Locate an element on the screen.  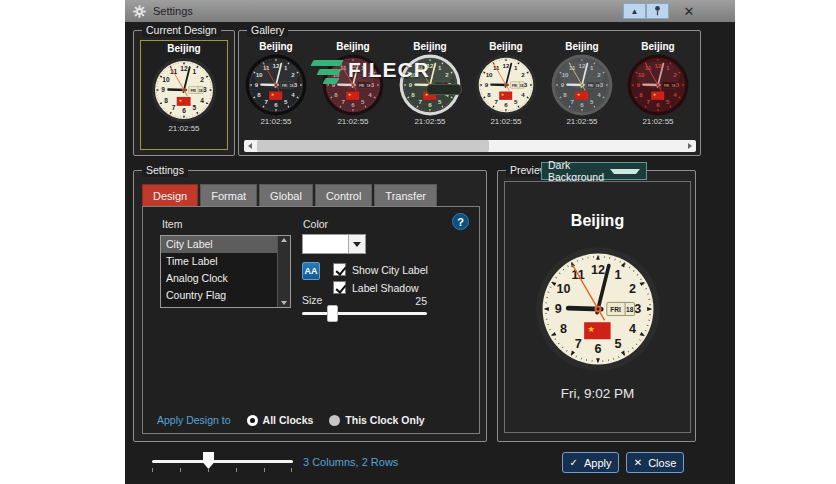
gallery-group: Gallery Beijing 123456789101112 FRI 18 ★… is located at coordinates (470, 93).